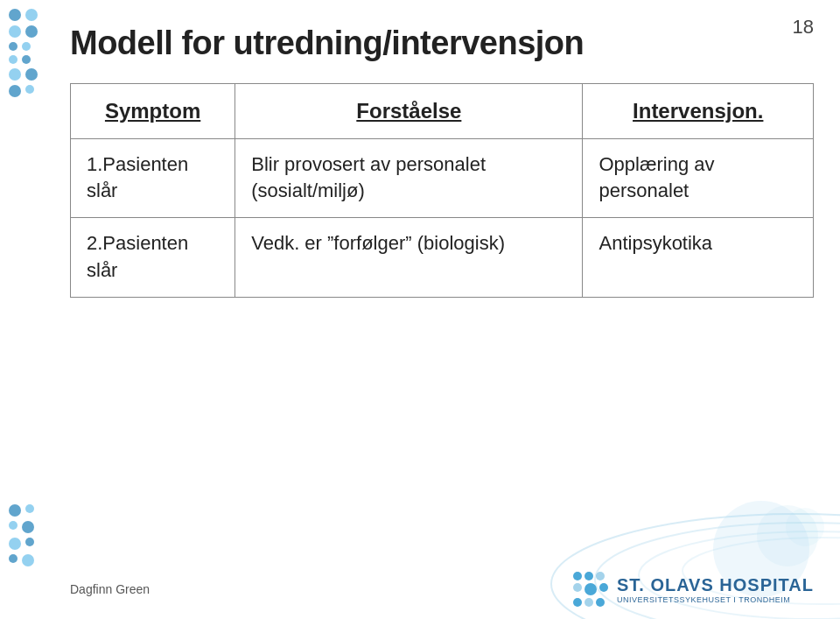  Describe the element at coordinates (698, 179) in the screenshot. I see `intervensjon-1: Opplæring av personalet` at that location.